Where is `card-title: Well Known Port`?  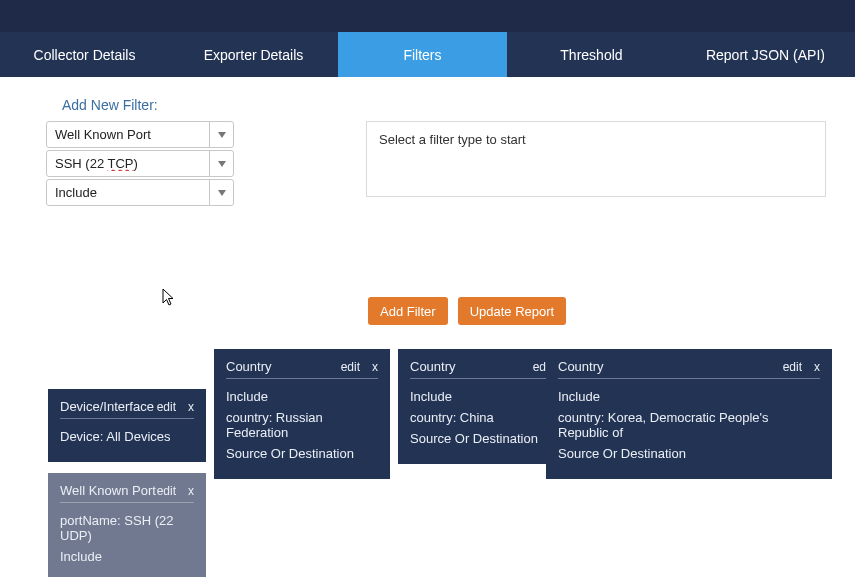 card-title: Well Known Port is located at coordinates (108, 490).